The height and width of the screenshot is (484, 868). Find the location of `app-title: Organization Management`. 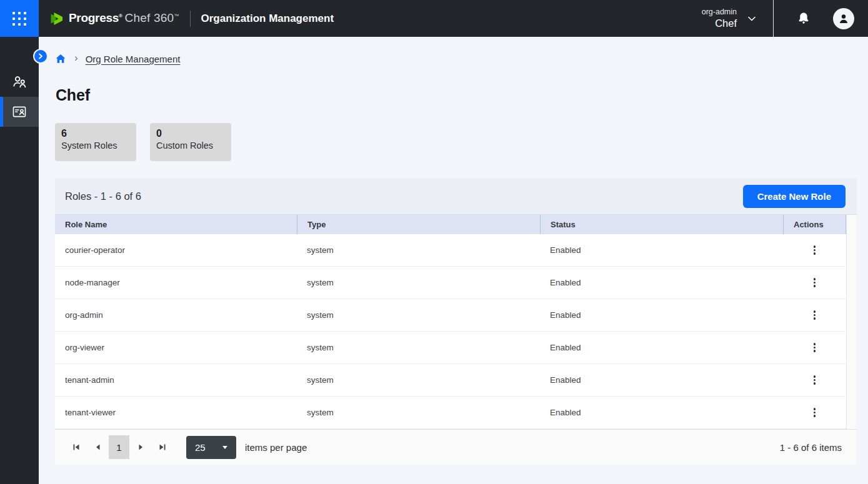

app-title: Organization Management is located at coordinates (267, 19).